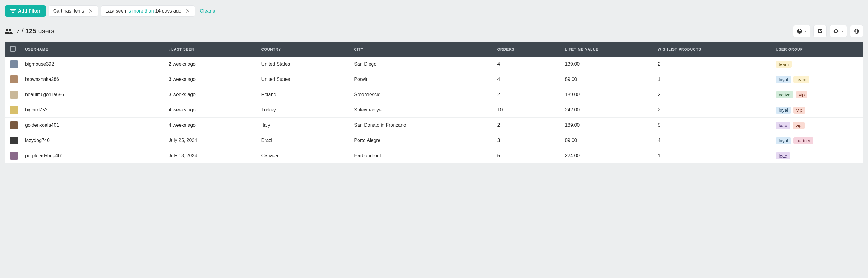 The height and width of the screenshot is (278, 868). I want to click on user-group-tag: active, so click(784, 95).